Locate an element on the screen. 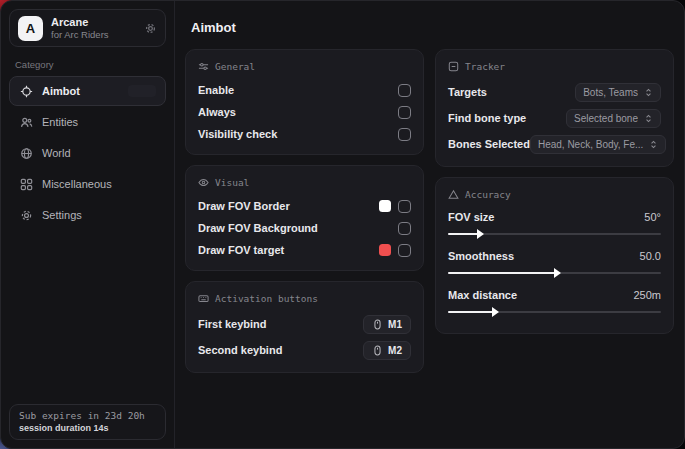  scan-box-icon is located at coordinates (454, 66).